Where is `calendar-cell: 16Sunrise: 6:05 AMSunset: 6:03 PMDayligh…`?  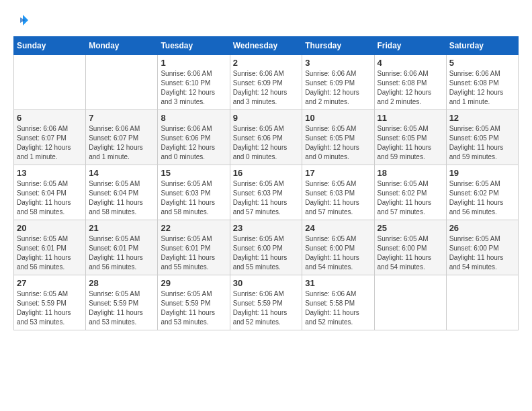 calendar-cell: 16Sunrise: 6:05 AMSunset: 6:03 PMDayligh… is located at coordinates (266, 193).